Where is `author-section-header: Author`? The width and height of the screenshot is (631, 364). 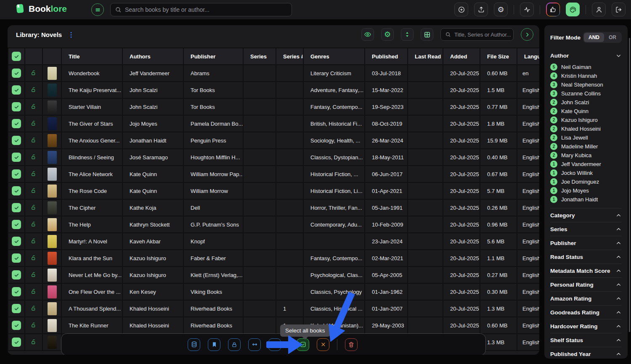
author-section-header: Author is located at coordinates (586, 55).